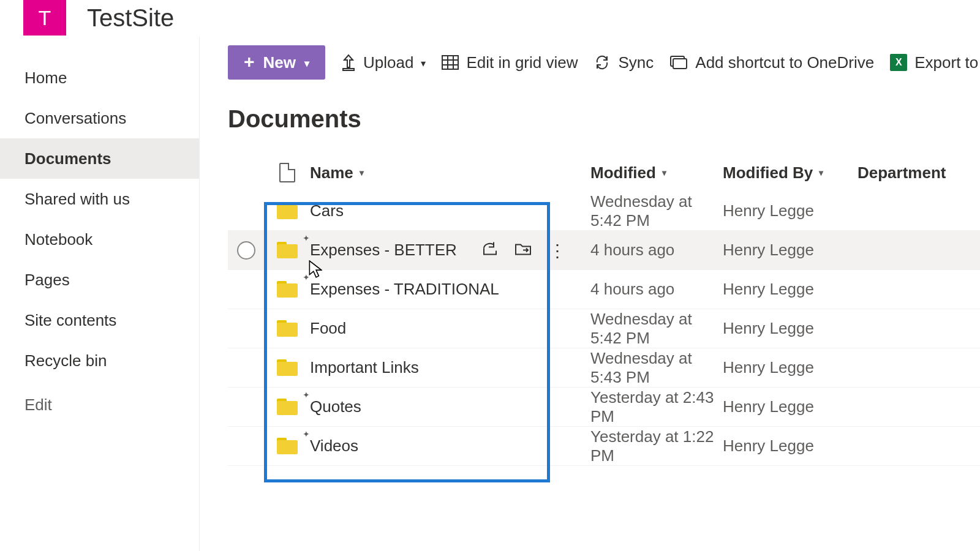 This screenshot has width=980, height=551. I want to click on shortcut-button: Add shortcut to OneDrive, so click(772, 62).